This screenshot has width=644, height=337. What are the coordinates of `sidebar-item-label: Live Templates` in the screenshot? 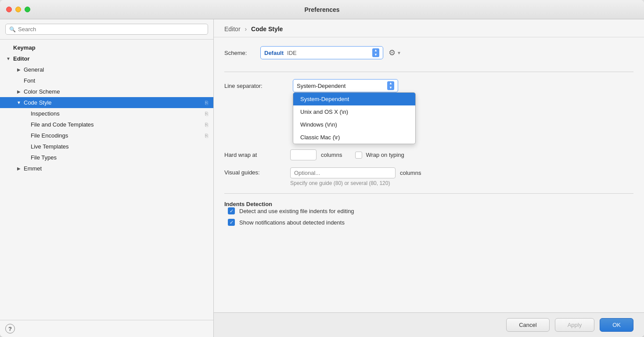 It's located at (50, 147).